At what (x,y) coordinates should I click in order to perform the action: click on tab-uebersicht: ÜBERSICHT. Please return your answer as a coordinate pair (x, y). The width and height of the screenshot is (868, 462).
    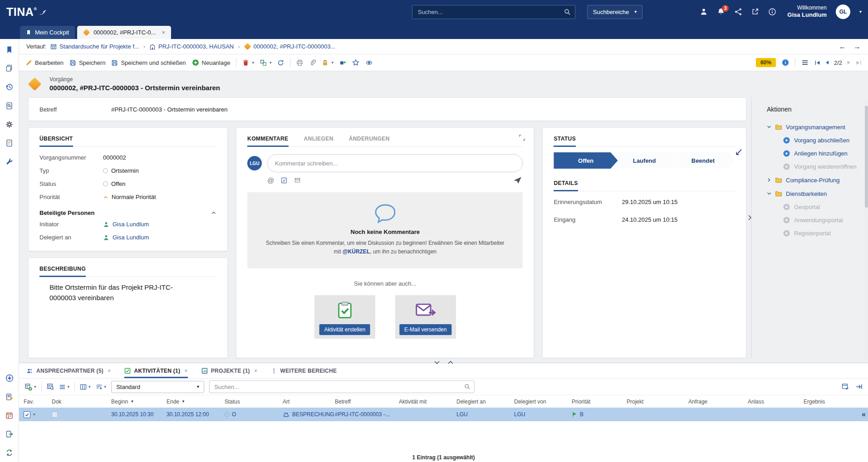
    Looking at the image, I should click on (56, 140).